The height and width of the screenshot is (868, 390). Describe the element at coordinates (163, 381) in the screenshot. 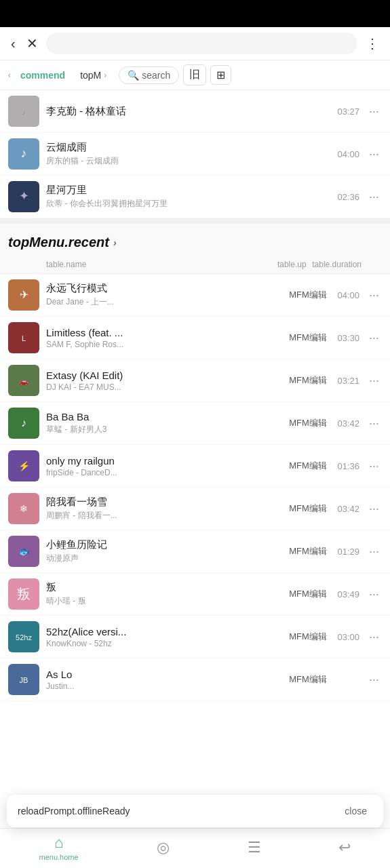

I see `song-info: Extasy (KAI Edit) DJ KAI - EA7 MUS...` at that location.